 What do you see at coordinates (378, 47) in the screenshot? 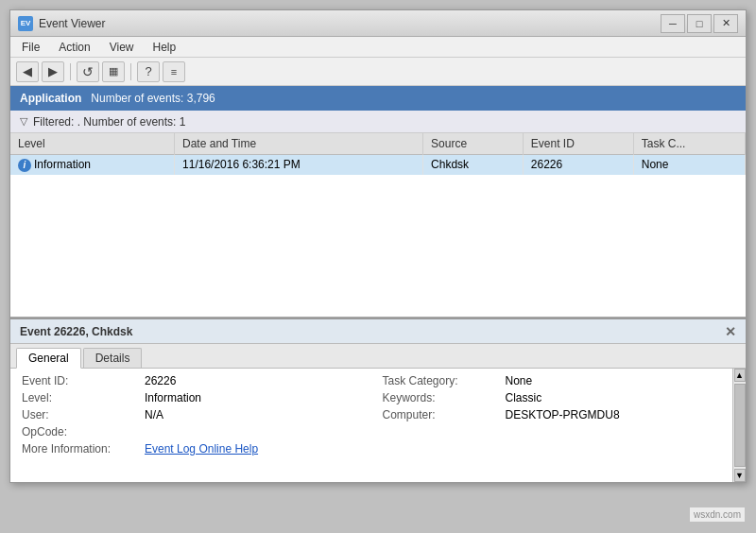
I see `menu-bar: File Action View Help` at bounding box center [378, 47].